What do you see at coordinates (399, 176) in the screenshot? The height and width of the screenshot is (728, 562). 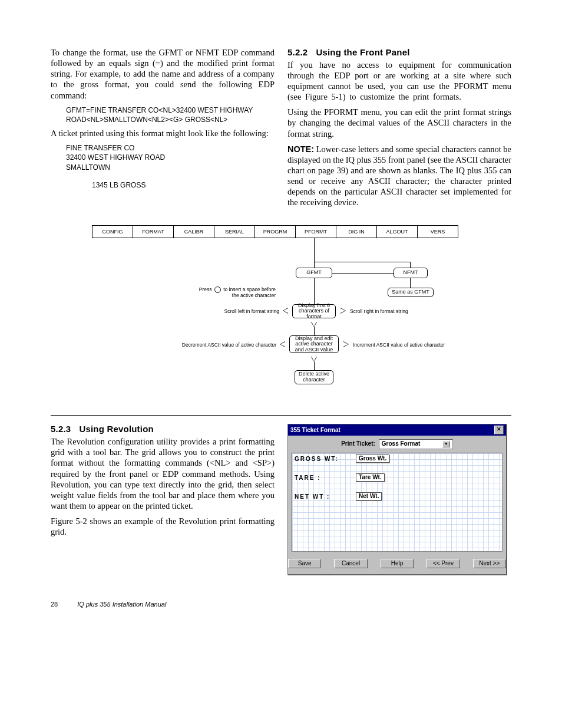 I see `right-note: NOTE: Lower-case letters and some specia…` at bounding box center [399, 176].